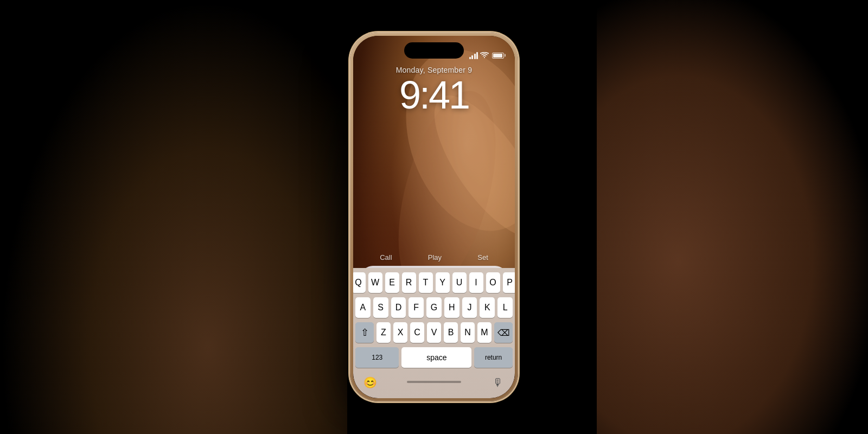 The width and height of the screenshot is (868, 434). Describe the element at coordinates (470, 308) in the screenshot. I see `key-j: J` at that location.